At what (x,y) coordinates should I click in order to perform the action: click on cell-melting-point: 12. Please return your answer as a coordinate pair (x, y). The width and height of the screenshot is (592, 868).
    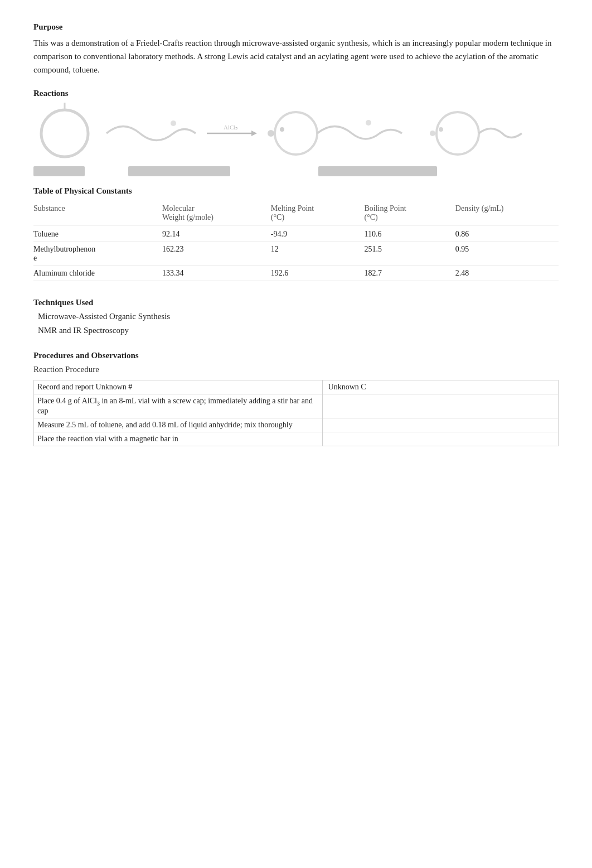
    Looking at the image, I should click on (318, 254).